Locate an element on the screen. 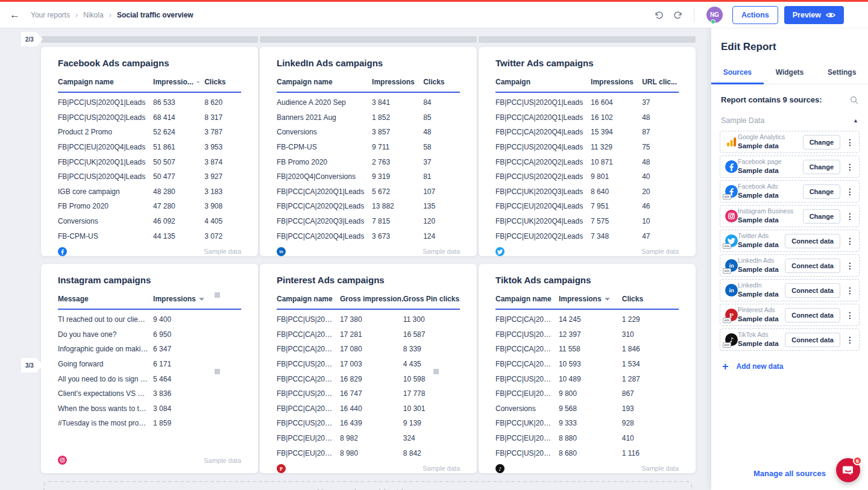  column-header: Gross impression... is located at coordinates (371, 299).